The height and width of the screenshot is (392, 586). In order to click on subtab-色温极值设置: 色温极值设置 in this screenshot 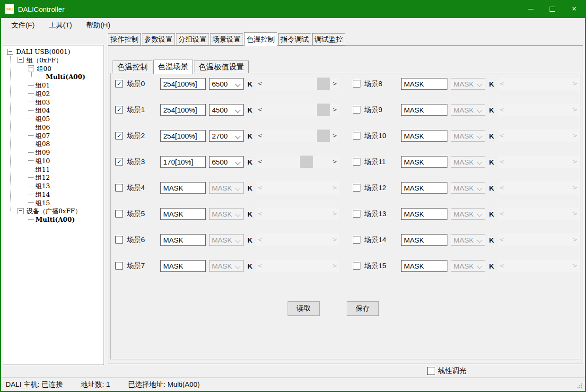, I will do `click(221, 67)`.